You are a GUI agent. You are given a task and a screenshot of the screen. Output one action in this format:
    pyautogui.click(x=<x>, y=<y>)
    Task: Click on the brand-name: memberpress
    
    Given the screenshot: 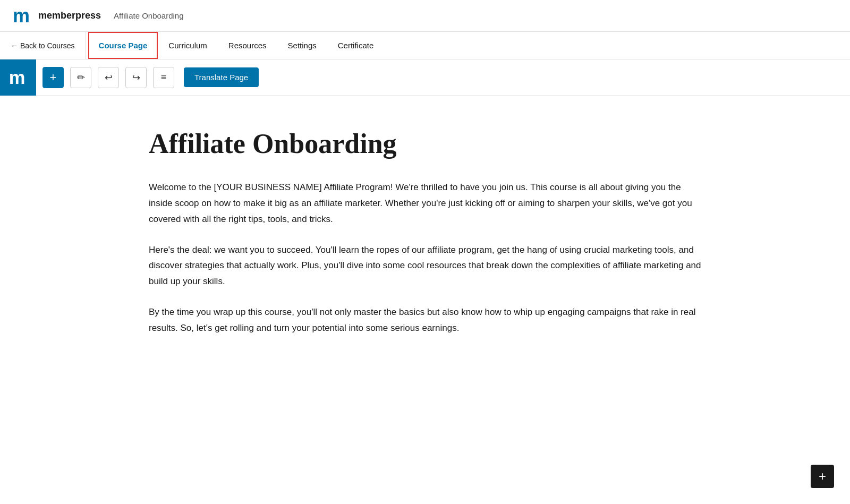 What is the action you would take?
    pyautogui.click(x=70, y=16)
    